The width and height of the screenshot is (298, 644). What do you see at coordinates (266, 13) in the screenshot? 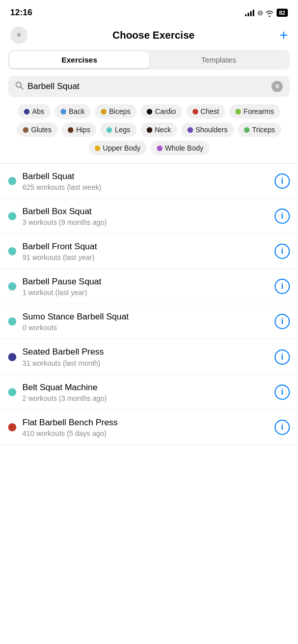
I see `status-icons: ⊖ 82` at bounding box center [266, 13].